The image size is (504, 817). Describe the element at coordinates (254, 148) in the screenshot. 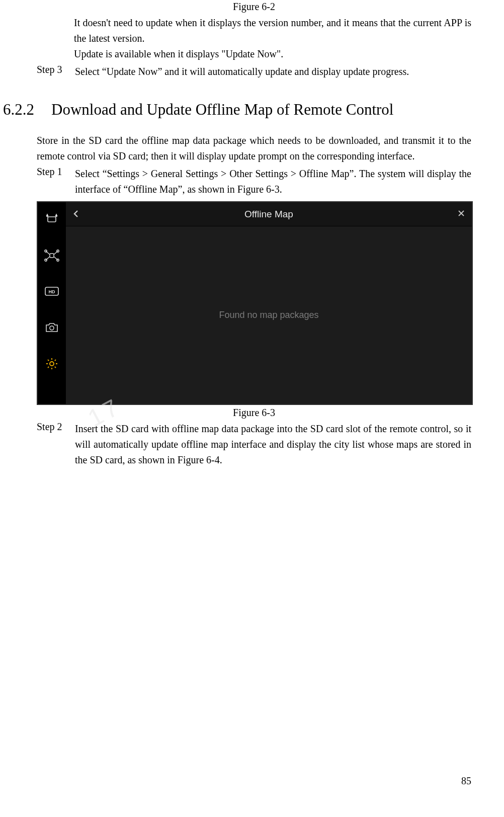

I see `intro-paragraph: Store in the SD card the offline map dat…` at that location.